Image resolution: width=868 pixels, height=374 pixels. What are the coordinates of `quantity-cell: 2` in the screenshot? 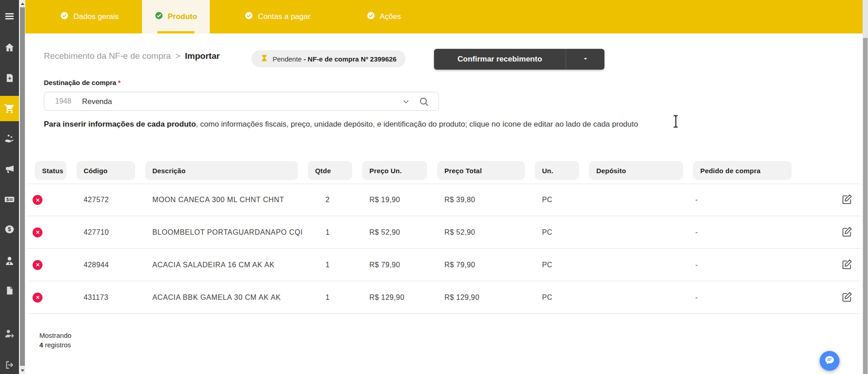 It's located at (331, 200).